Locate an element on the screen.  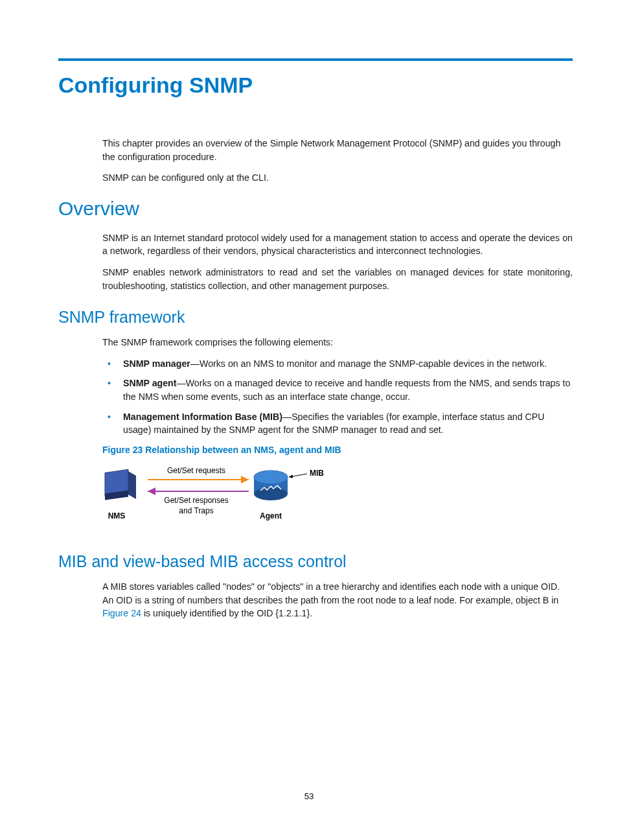
intro-p2: SNMP can be configured only at the CLI. is located at coordinates (338, 178).